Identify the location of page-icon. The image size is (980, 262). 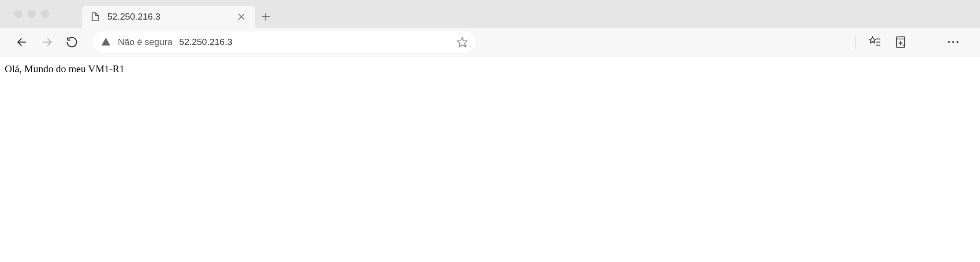
(95, 17).